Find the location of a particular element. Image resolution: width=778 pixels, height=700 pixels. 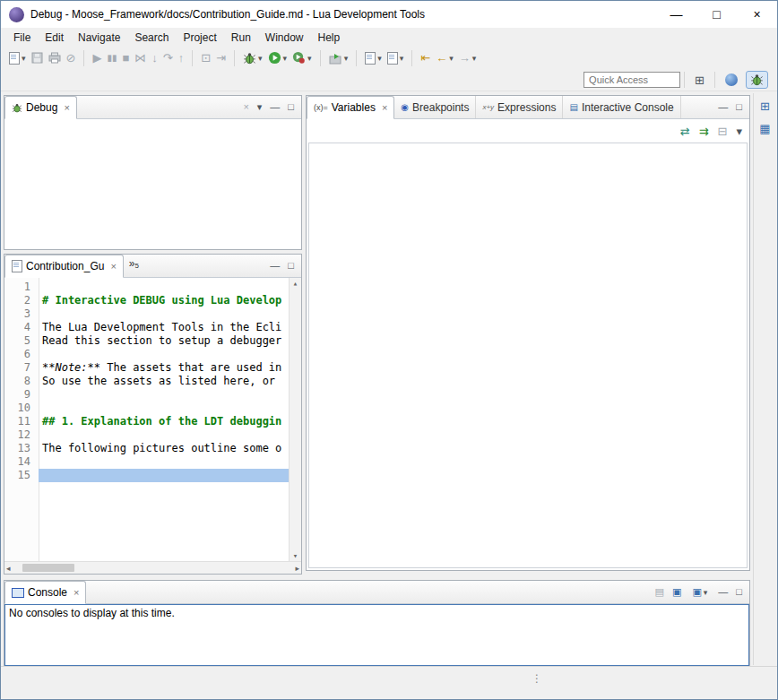

variables-minimize-icon: — is located at coordinates (722, 108).